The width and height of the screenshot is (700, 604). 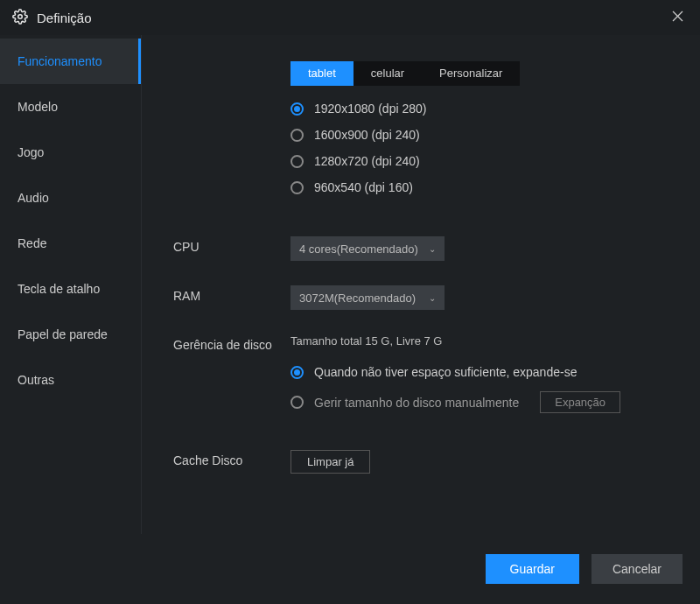 What do you see at coordinates (480, 134) in the screenshot?
I see `display-mode-body: tablet celular Personalizar 1920x1080 (d…` at bounding box center [480, 134].